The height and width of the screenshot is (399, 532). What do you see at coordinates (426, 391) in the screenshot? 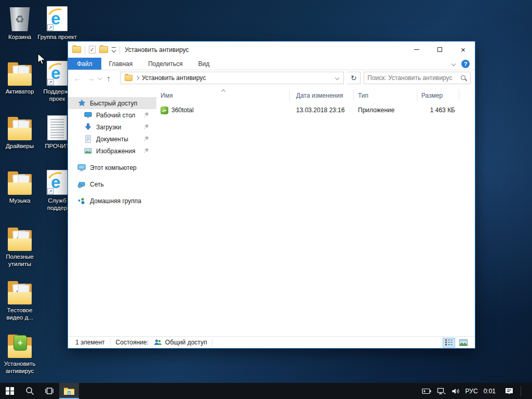
I see `battery-icon` at bounding box center [426, 391].